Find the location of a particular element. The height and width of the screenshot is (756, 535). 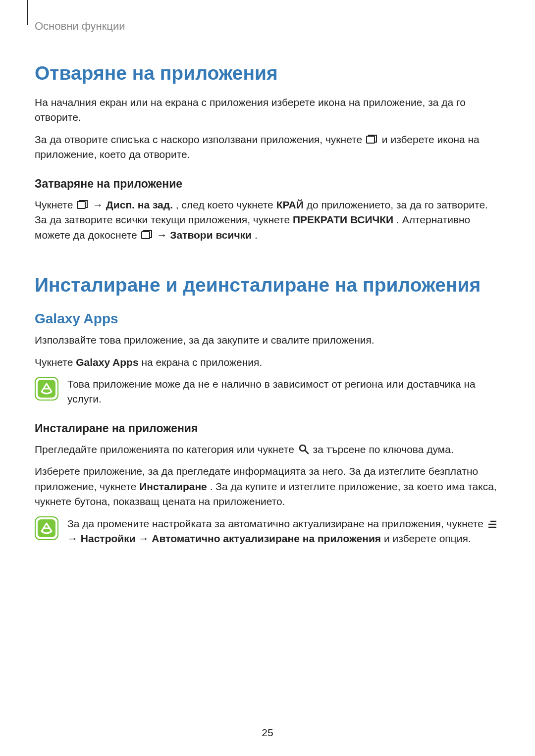

note-text: Това приложение може да не е налично в з… is located at coordinates (284, 392).